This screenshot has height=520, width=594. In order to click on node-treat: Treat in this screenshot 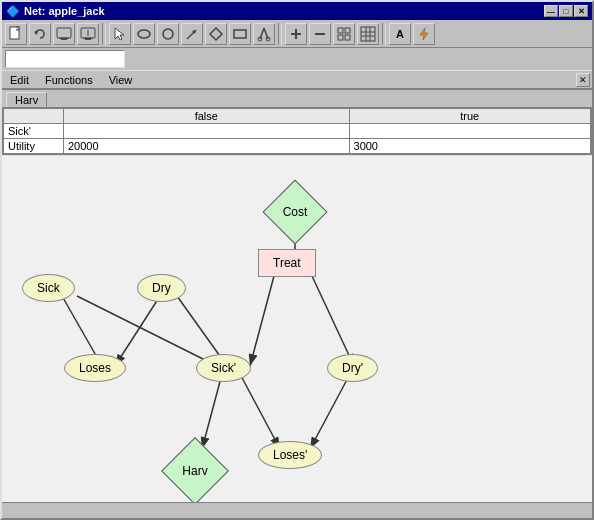, I will do `click(287, 263)`.